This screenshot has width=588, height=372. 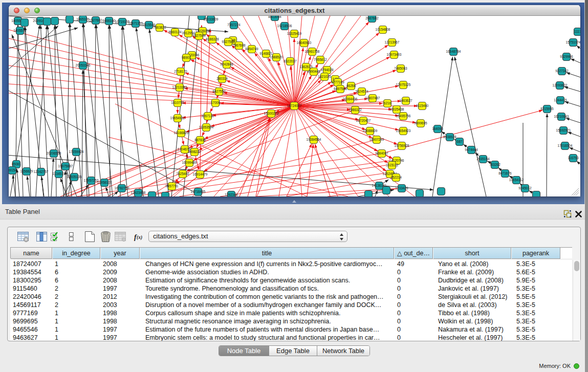 What do you see at coordinates (27, 171) in the screenshot?
I see `svg-text: 1156829` at bounding box center [27, 171].